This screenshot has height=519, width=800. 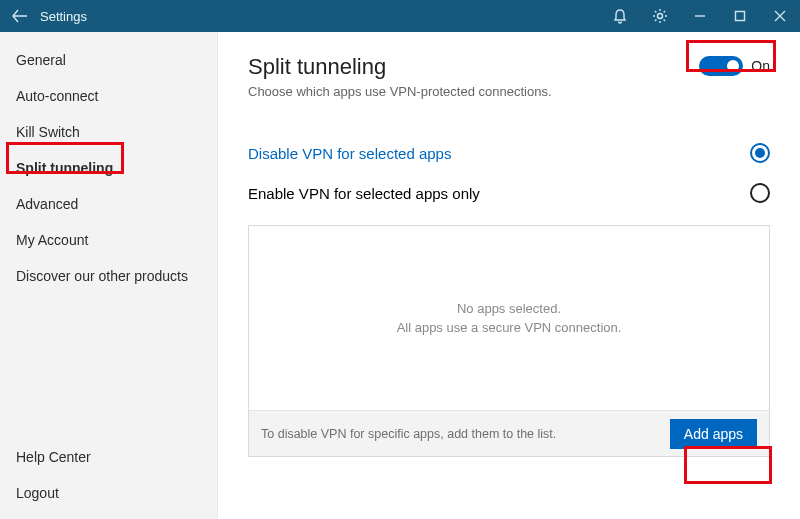 I want to click on sidebar-item-kill-switch: Kill Switch, so click(x=108, y=132).